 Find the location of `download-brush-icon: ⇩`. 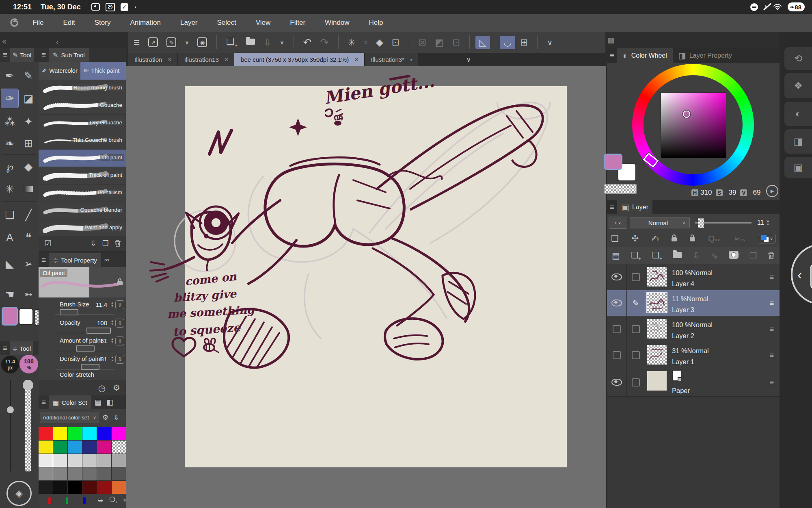

download-brush-icon: ⇩ is located at coordinates (93, 243).